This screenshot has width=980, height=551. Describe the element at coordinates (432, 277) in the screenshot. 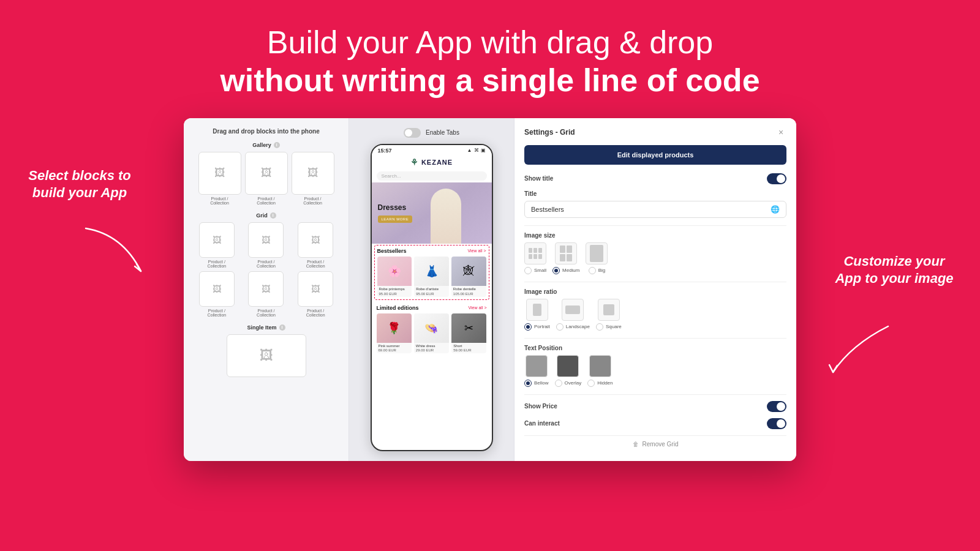

I see `bestsellers-products: 🌸 Robe printemps 95.00 EUR 👗 Robe d'arti…` at that location.